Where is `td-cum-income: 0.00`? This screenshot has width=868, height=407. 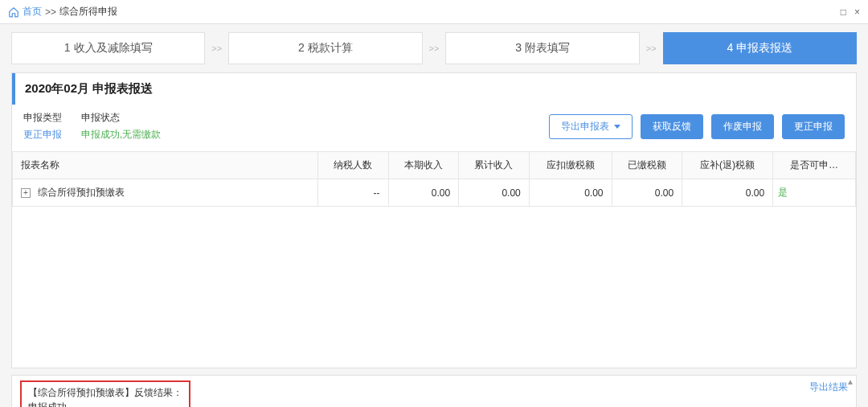
td-cum-income: 0.00 is located at coordinates (494, 193).